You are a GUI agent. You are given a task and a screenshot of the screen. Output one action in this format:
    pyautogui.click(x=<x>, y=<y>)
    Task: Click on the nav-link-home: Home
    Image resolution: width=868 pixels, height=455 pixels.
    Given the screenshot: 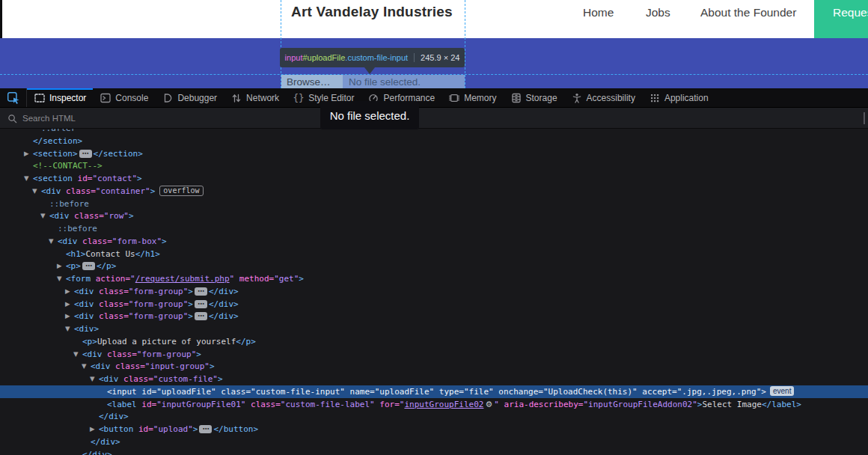 What is the action you would take?
    pyautogui.click(x=599, y=13)
    